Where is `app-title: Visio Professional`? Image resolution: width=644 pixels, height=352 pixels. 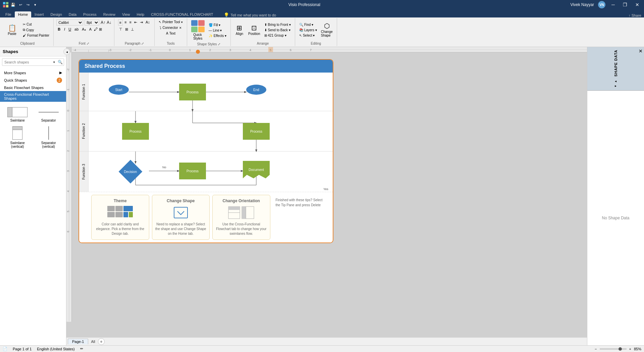
app-title: Visio Professional is located at coordinates (305, 5).